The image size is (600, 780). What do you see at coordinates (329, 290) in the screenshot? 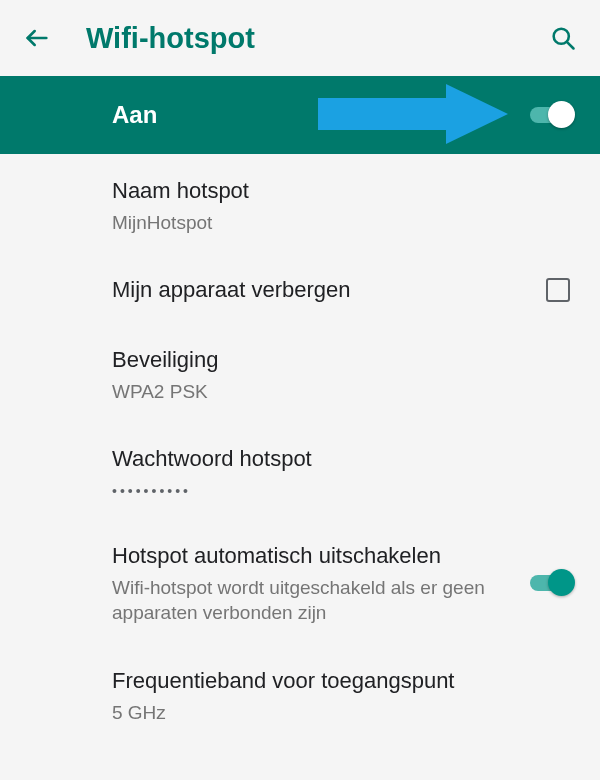
I see `hide-device-title: Mijn apparaat verbergen` at bounding box center [329, 290].